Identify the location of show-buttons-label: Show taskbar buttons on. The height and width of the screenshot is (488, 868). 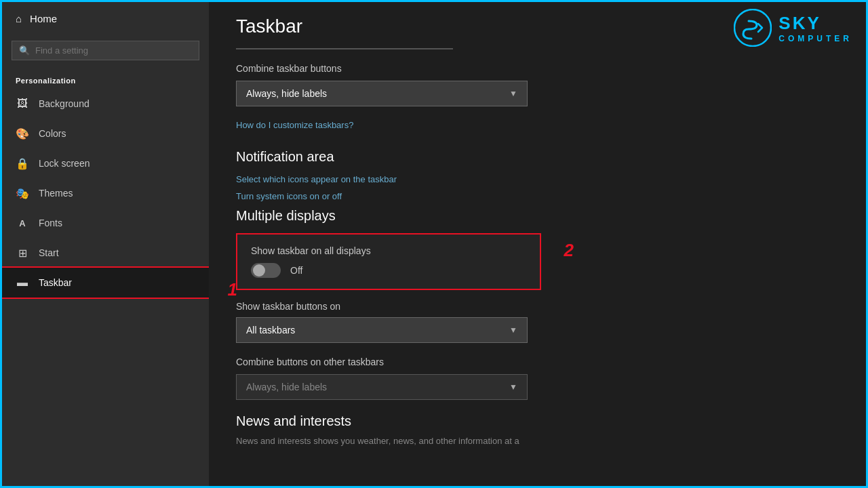
(537, 306).